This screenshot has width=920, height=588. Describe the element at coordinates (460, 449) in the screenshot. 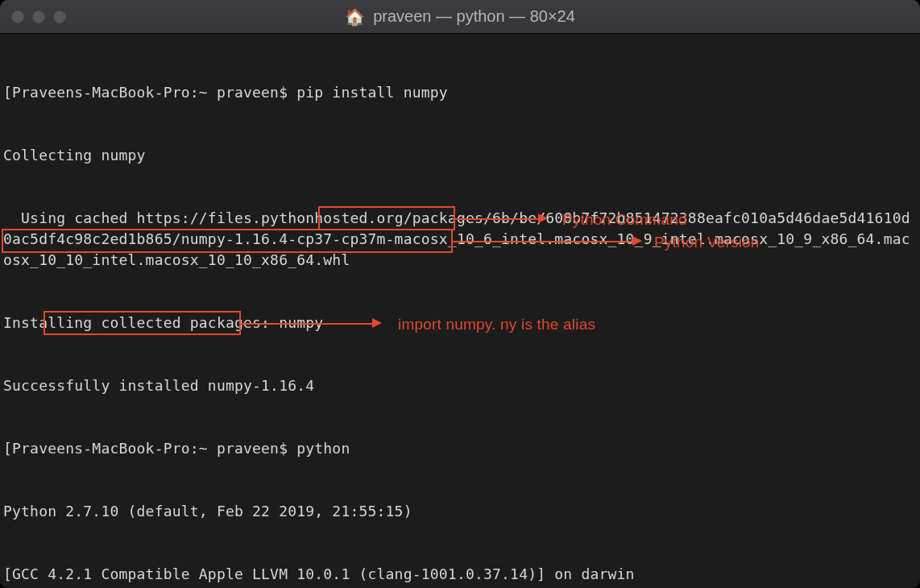

I see `terminal-line: [Praveens-MacBook-Pro:~ praveen$ python` at that location.